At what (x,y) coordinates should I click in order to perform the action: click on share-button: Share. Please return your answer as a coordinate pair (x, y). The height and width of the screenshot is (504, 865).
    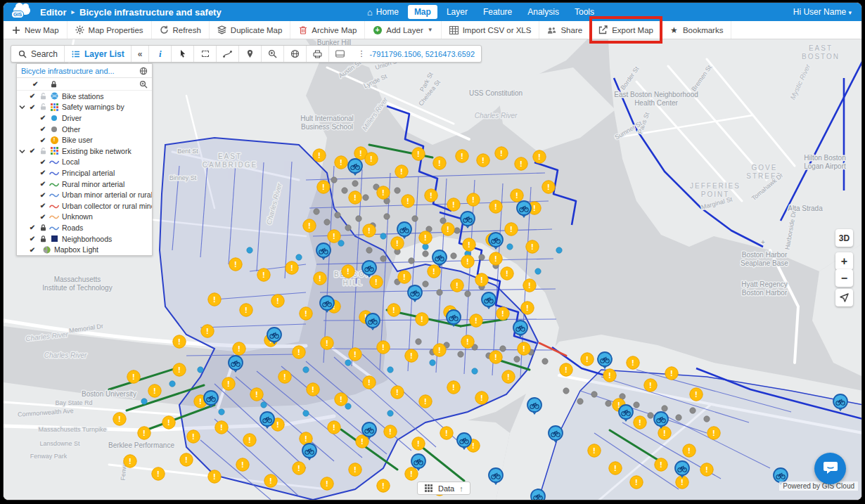
    Looking at the image, I should click on (565, 30).